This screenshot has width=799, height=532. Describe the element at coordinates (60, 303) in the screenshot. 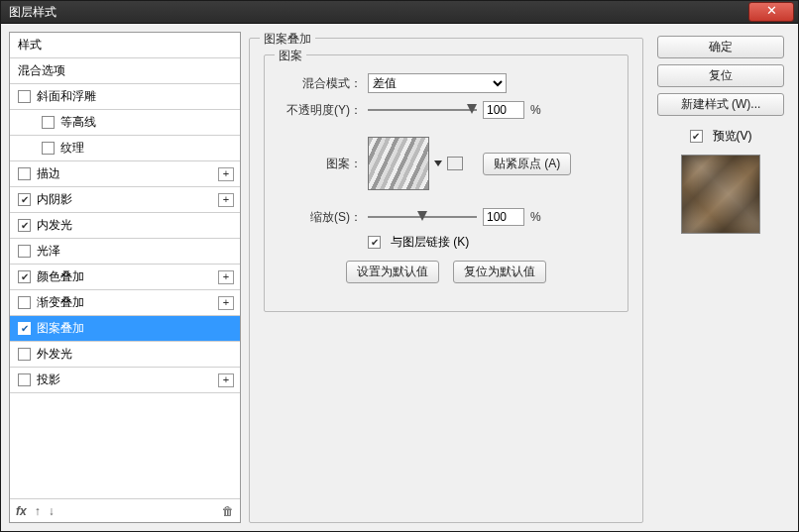

I see `sidebar-item-label: 渐变叠加` at that location.